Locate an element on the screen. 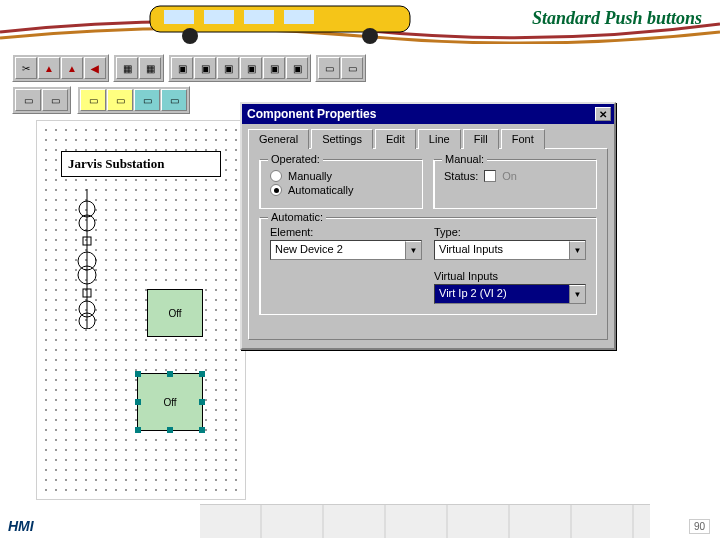 Image resolution: width=720 pixels, height=540 pixels. tb-align1-icon: ▣ is located at coordinates (182, 68).